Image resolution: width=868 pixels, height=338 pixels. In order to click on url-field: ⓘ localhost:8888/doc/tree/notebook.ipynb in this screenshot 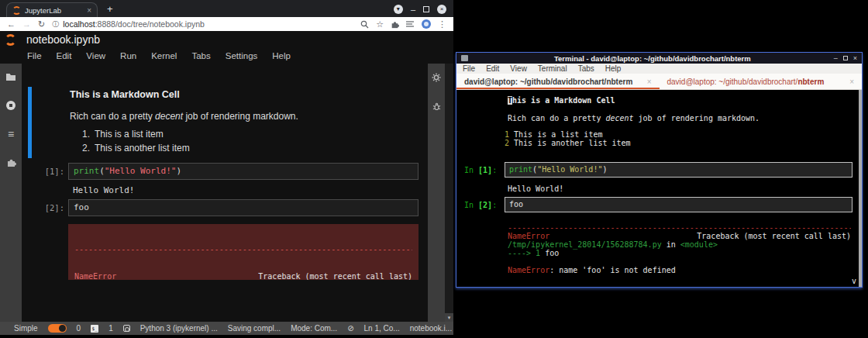, I will do `click(203, 25)`.